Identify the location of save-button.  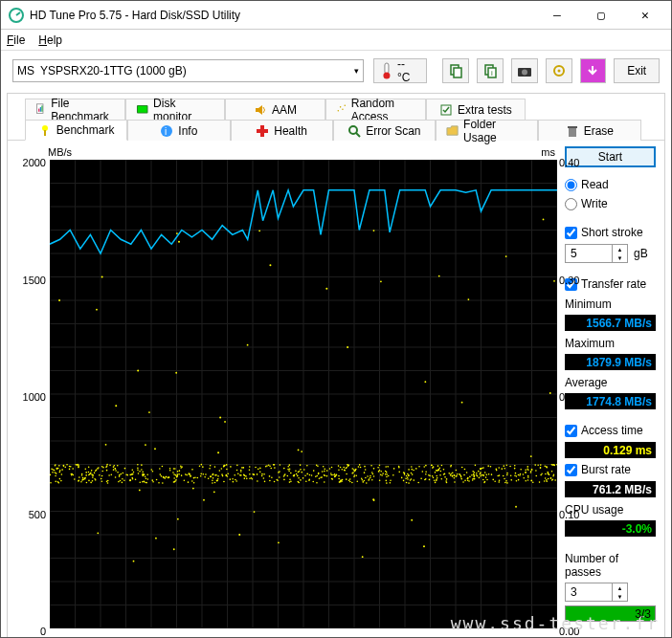
(594, 71).